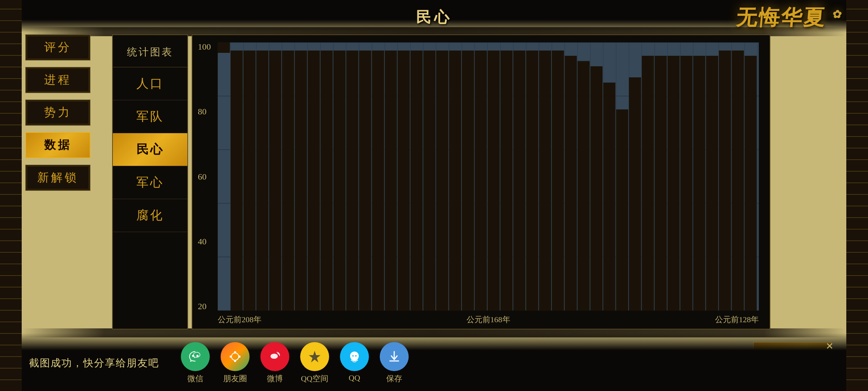 The width and height of the screenshot is (868, 391). What do you see at coordinates (235, 379) in the screenshot?
I see `friends-label: 朋友圈` at bounding box center [235, 379].